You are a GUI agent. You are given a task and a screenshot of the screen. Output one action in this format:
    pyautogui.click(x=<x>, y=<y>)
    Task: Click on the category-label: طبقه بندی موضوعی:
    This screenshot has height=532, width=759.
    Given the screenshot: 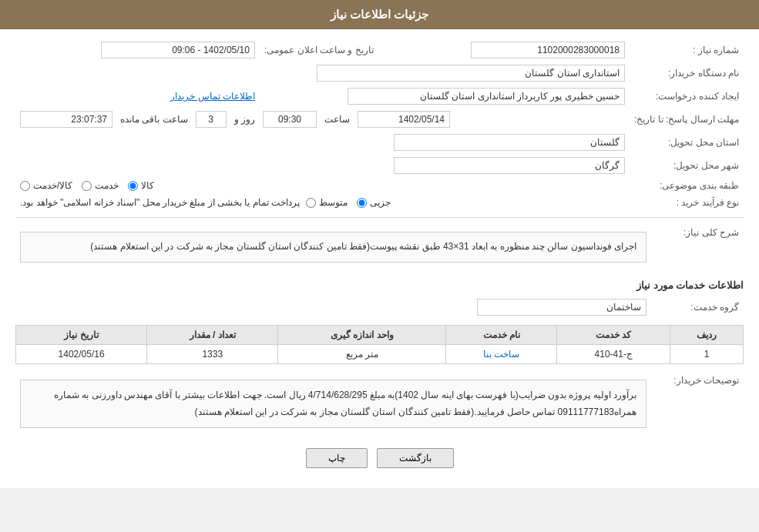 What is the action you would take?
    pyautogui.click(x=687, y=186)
    